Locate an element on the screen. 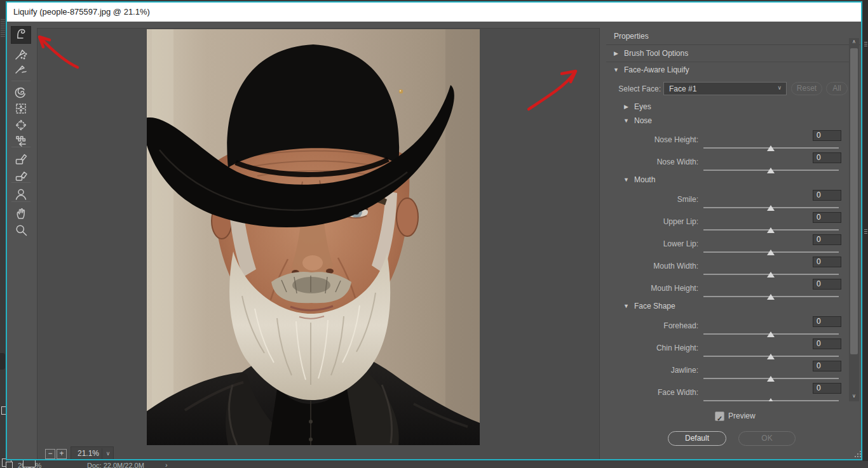 This screenshot has width=868, height=468. section-nose: ▼ Nose is located at coordinates (728, 121).